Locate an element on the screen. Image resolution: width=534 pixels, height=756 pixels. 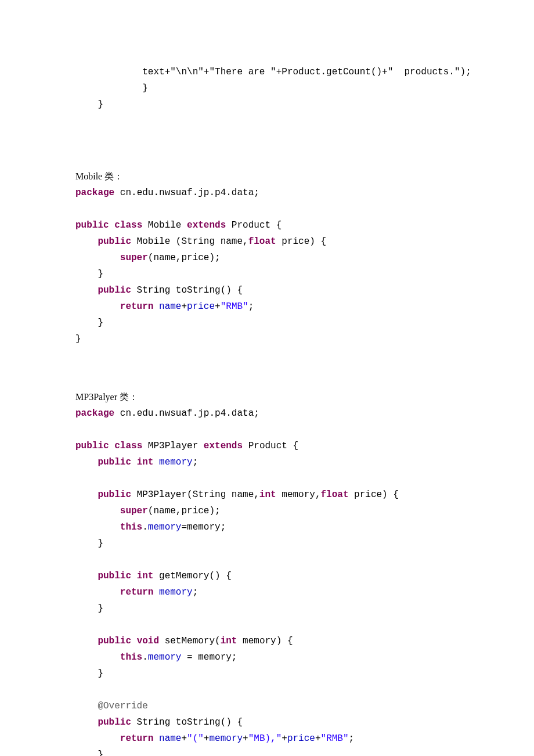
code-text: +Product.getCount()+ is located at coordinates (332, 72).